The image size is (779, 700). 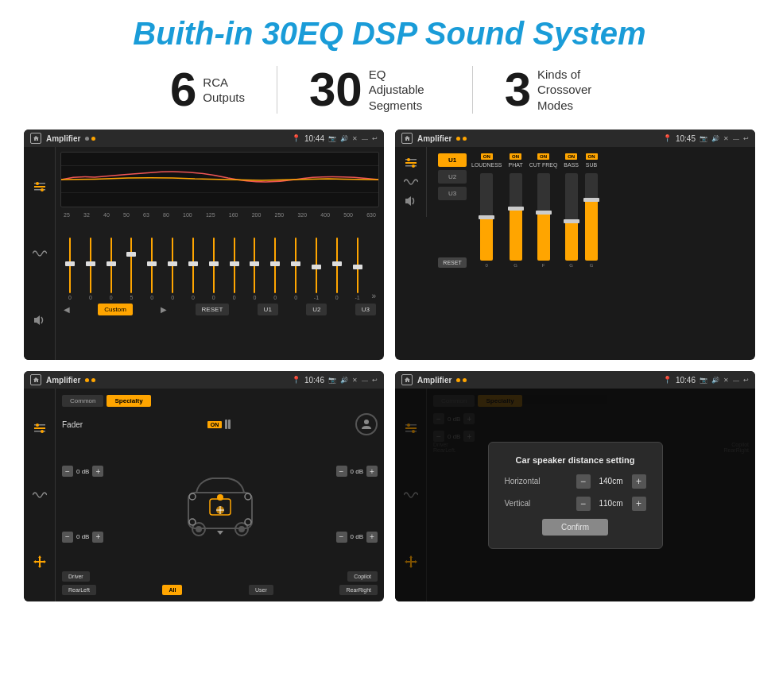 I want to click on slider-4: 0, so click(x=152, y=269).